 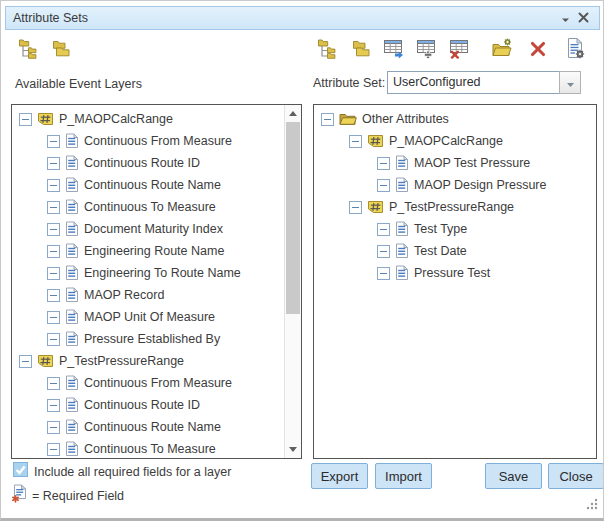 I want to click on tree-node-field: MAOP Test Pressure, so click(x=455, y=163).